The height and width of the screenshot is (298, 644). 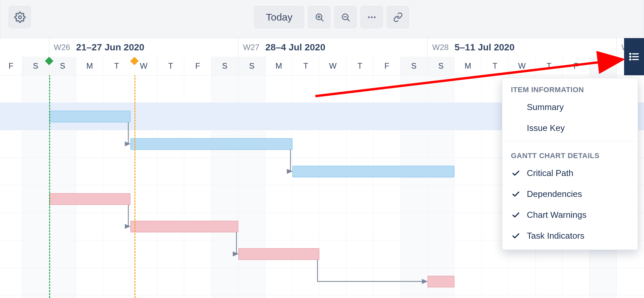 What do you see at coordinates (135, 177) in the screenshot?
I see `today-marker` at bounding box center [135, 177].